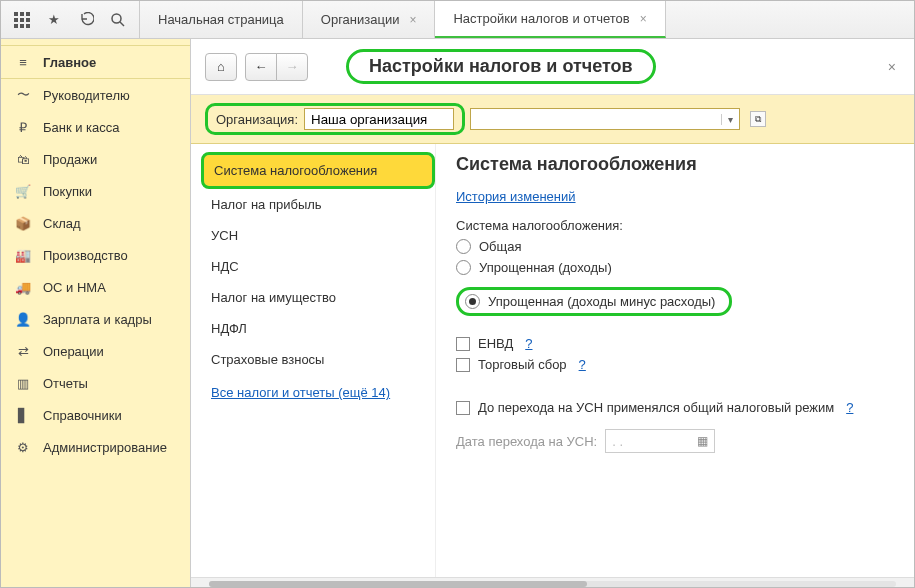 The width and height of the screenshot is (915, 588). What do you see at coordinates (318, 204) in the screenshot?
I see `section-profit-tax: Налог на прибыль` at bounding box center [318, 204].